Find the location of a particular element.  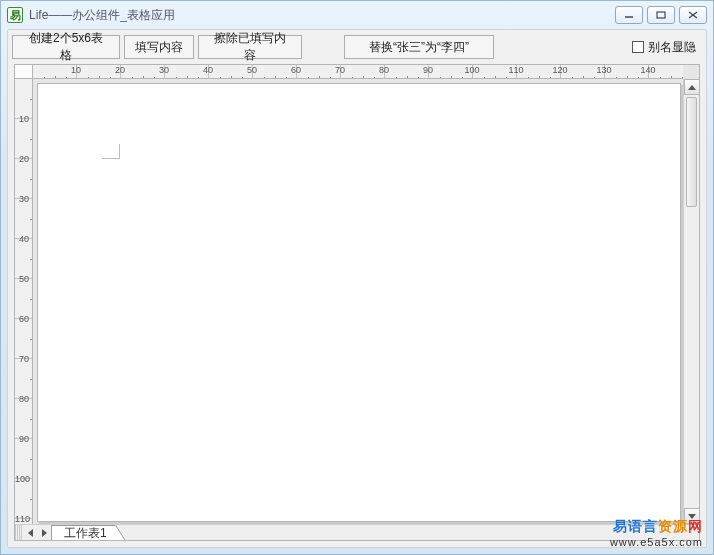

vruler-tick: 80 is located at coordinates (24, 379).